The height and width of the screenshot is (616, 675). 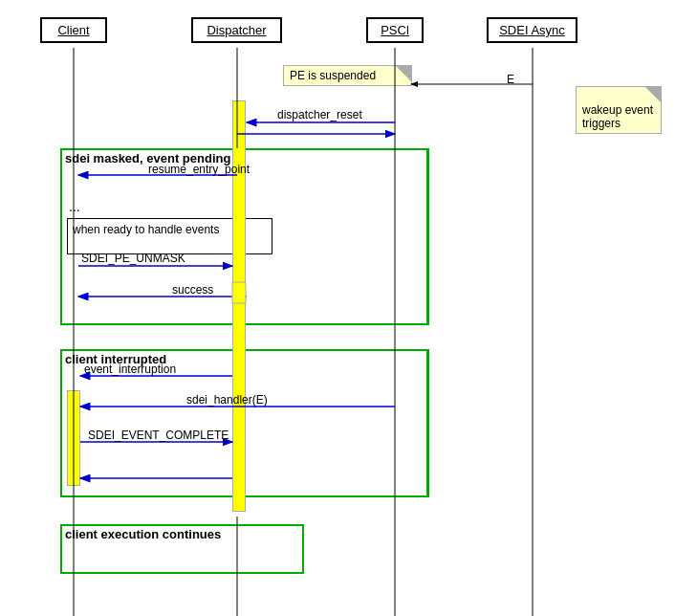 What do you see at coordinates (193, 290) in the screenshot?
I see `label-success: success` at bounding box center [193, 290].